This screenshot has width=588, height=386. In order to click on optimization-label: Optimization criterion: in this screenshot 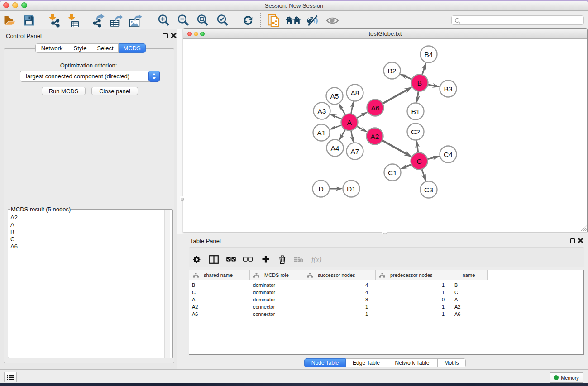, I will do `click(89, 65)`.